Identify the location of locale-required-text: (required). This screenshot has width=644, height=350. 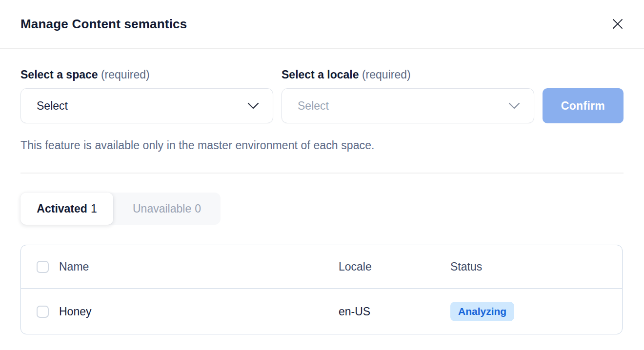
(386, 75).